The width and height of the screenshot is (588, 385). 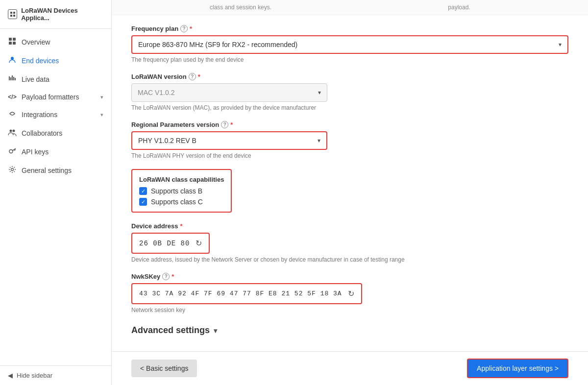 I want to click on overview-icon, so click(x=12, y=42).